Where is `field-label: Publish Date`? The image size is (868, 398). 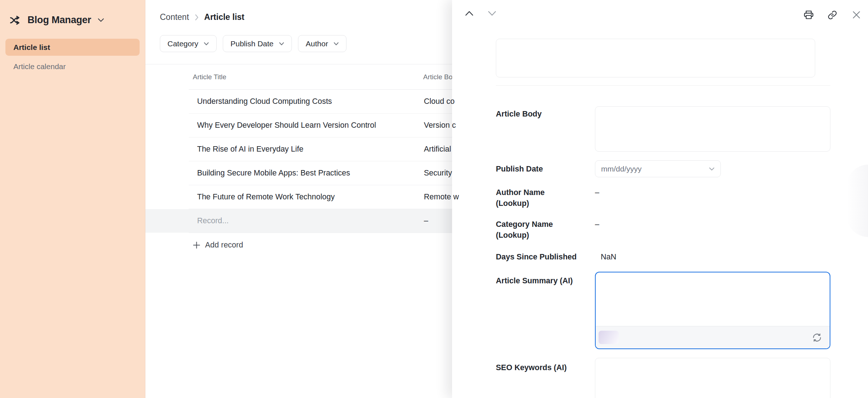 field-label: Publish Date is located at coordinates (537, 169).